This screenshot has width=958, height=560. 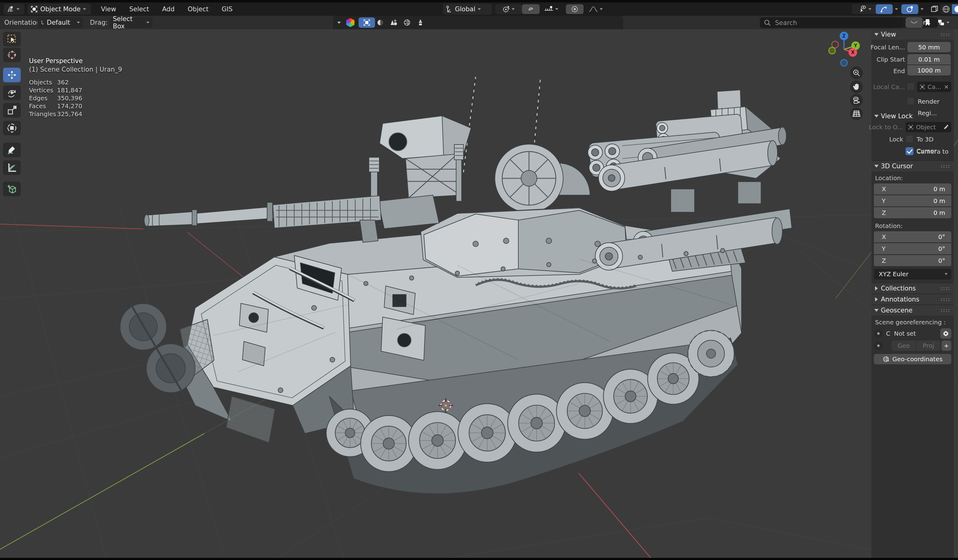 I want to click on cursor-rotation-z: Z0°, so click(x=912, y=261).